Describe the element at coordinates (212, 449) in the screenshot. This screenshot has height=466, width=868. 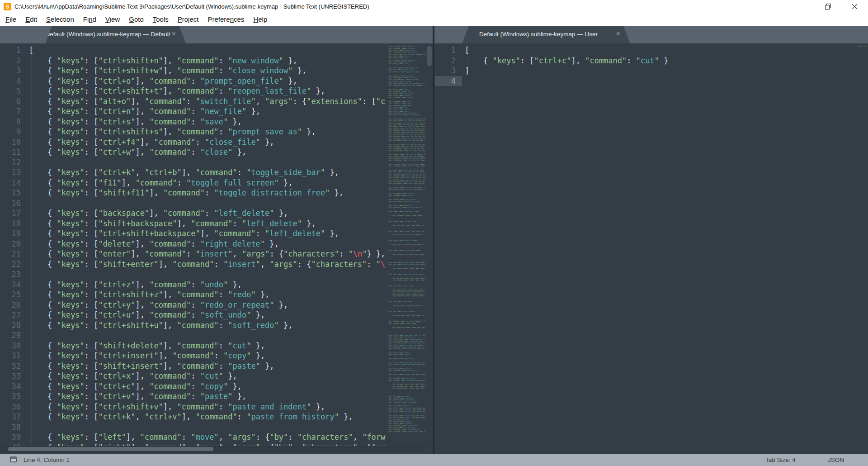
I see `horizontal-scrollbar` at that location.